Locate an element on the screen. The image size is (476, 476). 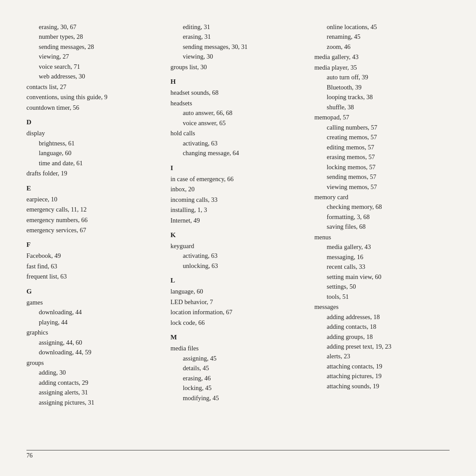
sub-index-entry: attaching pictures, 19 is located at coordinates (382, 376).